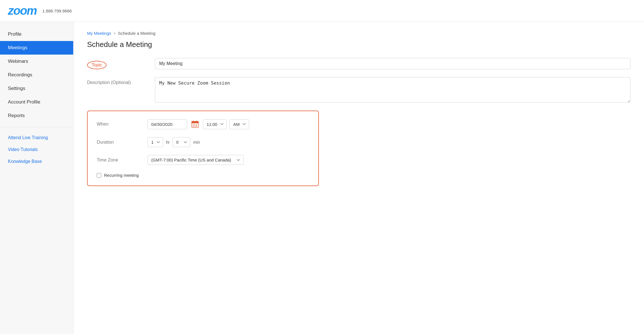  I want to click on time-select: 10:00 10:30 11:00 11:30 12:00, so click(215, 124).